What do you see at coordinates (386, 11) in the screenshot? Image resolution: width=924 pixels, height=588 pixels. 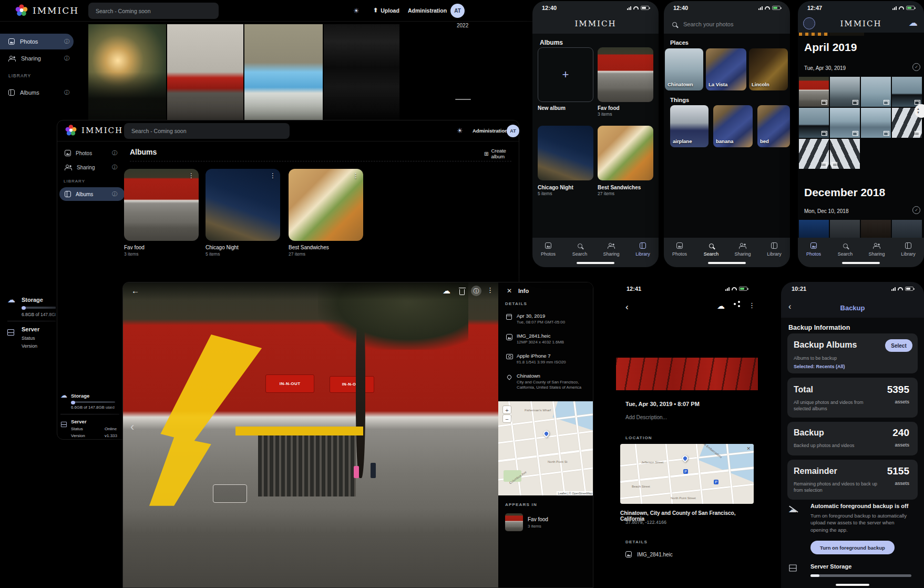 I see `upload-button: ⬆ Upload` at bounding box center [386, 11].